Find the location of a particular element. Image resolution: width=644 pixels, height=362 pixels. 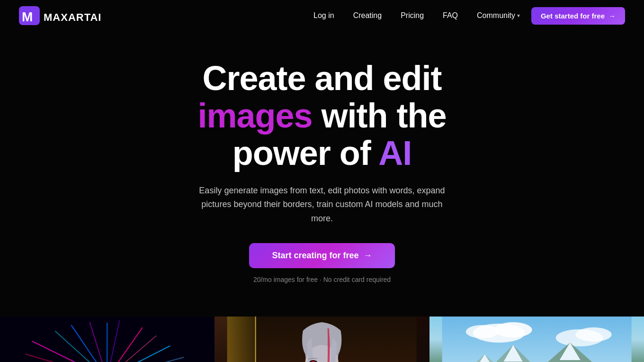

svg-text: MAXARTAI is located at coordinates (72, 17).